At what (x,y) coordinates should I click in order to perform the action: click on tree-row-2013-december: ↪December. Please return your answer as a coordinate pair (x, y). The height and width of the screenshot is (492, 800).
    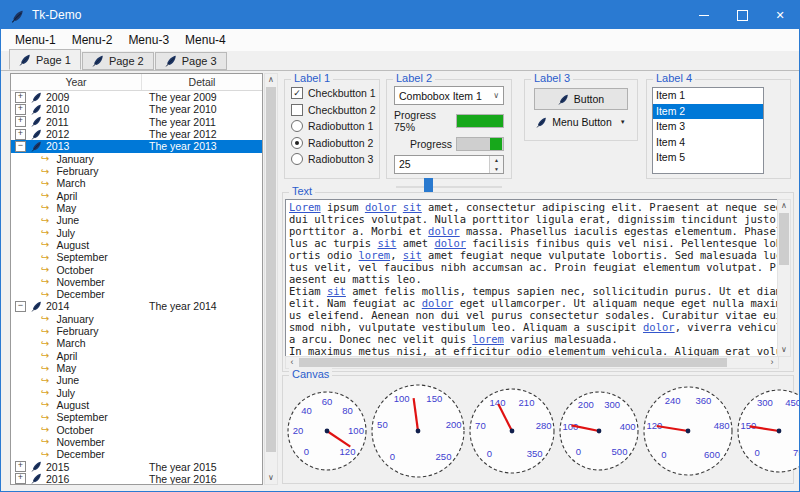
    Looking at the image, I should click on (136, 294).